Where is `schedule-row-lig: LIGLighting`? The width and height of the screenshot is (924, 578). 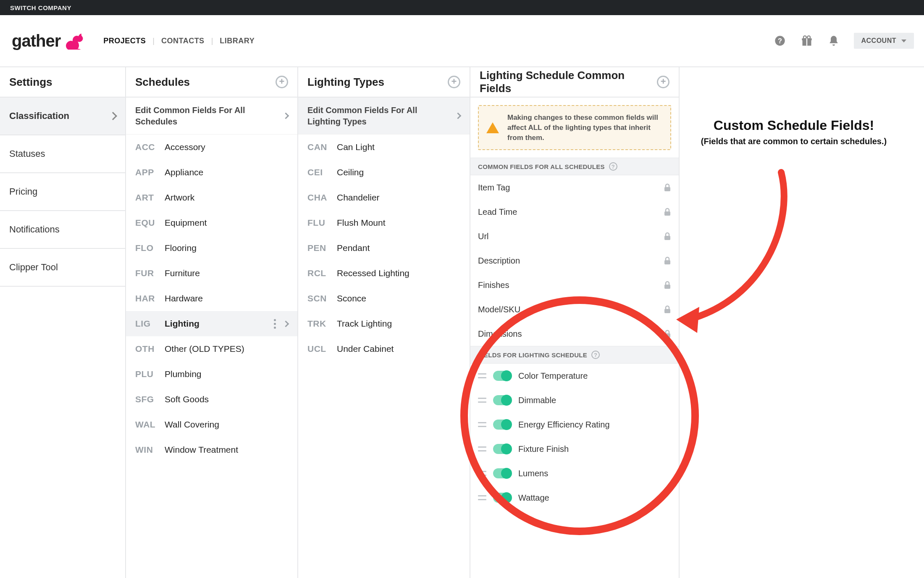 schedule-row-lig: LIGLighting is located at coordinates (212, 324).